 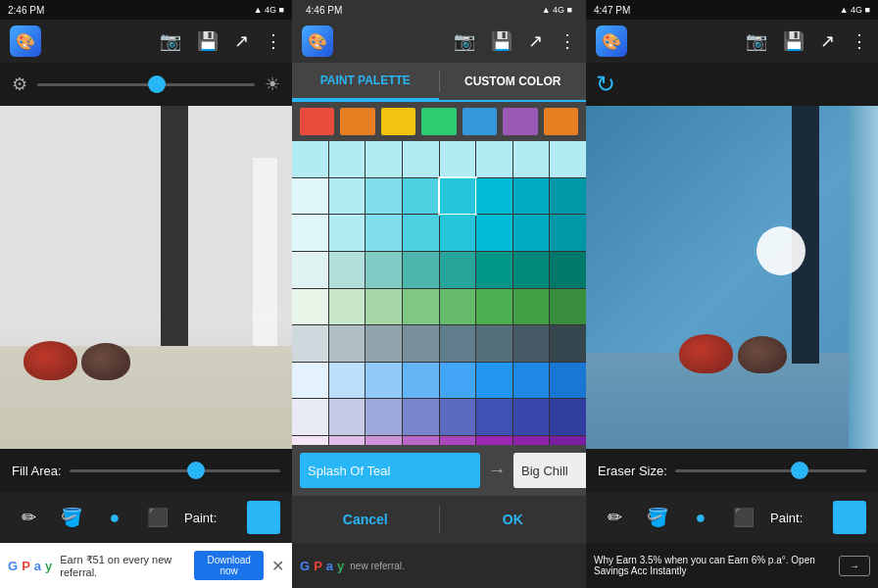 I want to click on menu-icon-left: ⋮, so click(x=273, y=41).